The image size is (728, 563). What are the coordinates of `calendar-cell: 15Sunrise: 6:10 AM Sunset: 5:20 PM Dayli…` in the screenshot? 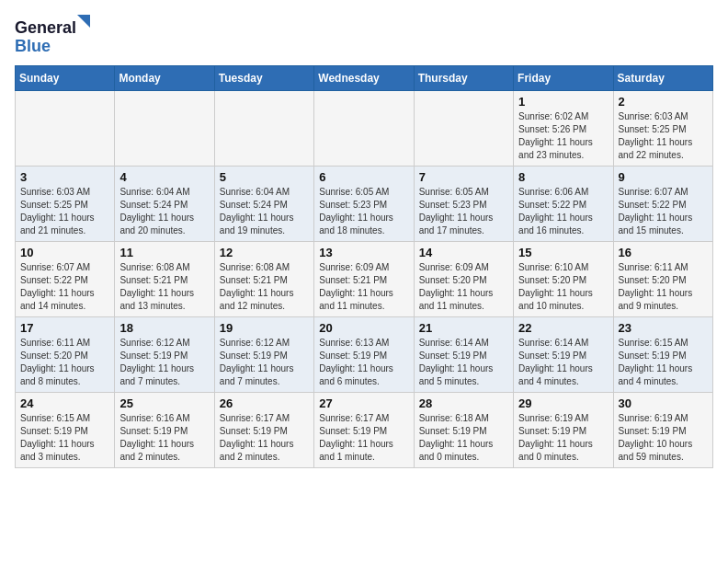 It's located at (563, 280).